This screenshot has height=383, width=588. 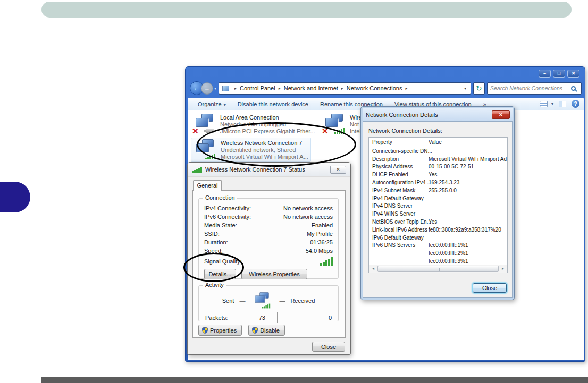 I want to click on status-close-button: Close, so click(x=329, y=346).